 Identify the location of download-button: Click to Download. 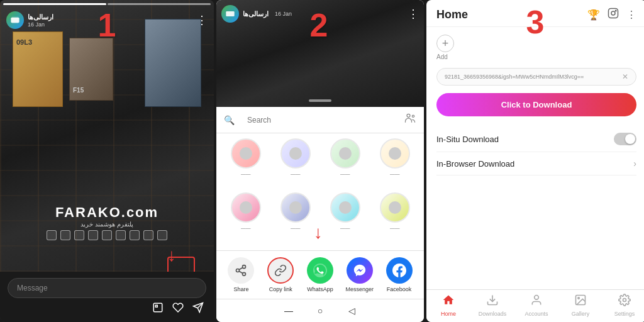
(536, 104).